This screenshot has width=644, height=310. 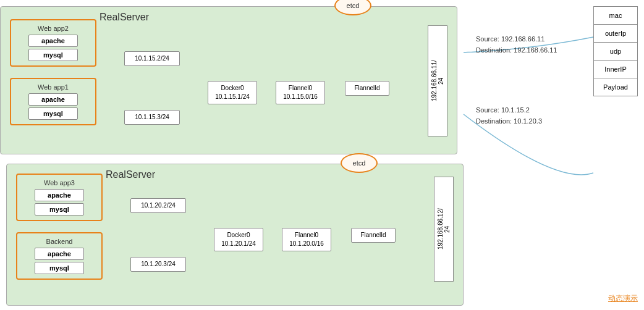 I want to click on top-flannel0-box: Flannel0 10.1.15.0/16, so click(x=300, y=93).